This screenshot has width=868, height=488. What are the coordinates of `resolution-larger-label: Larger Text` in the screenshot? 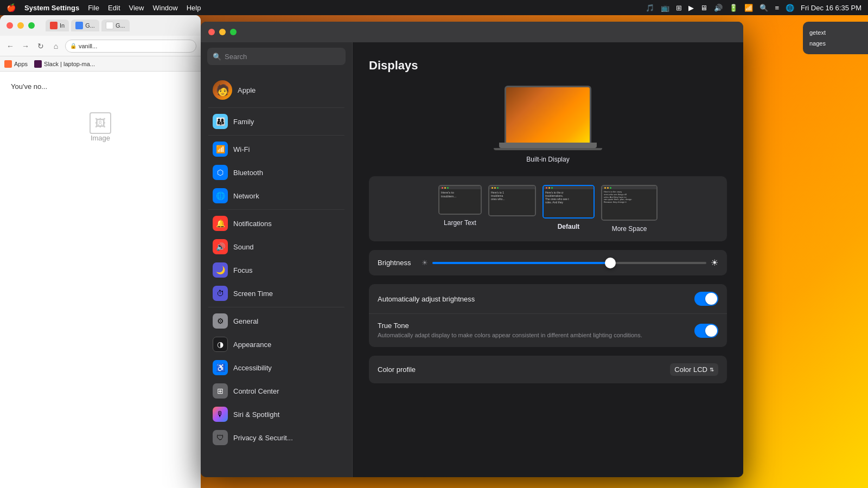 It's located at (460, 223).